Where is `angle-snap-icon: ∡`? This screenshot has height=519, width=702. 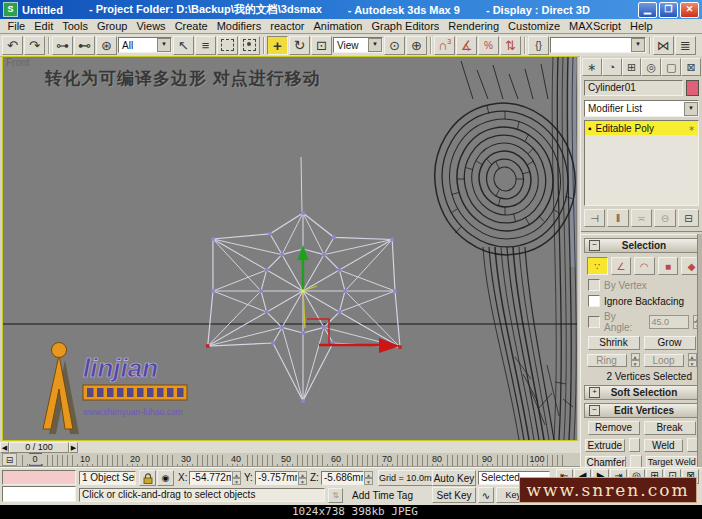
angle-snap-icon: ∡ is located at coordinates (466, 46).